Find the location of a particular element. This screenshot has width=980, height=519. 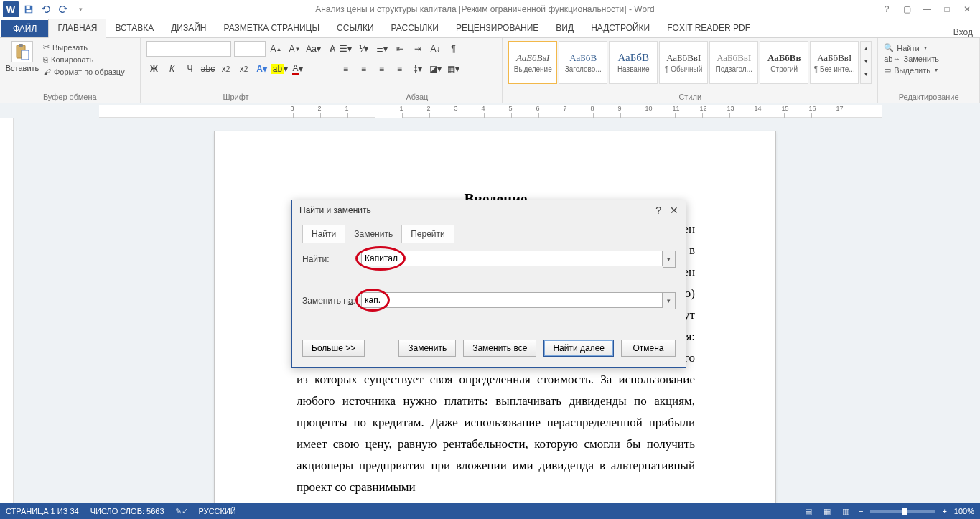

tab-file: ФАЙЛ is located at coordinates (24, 29).